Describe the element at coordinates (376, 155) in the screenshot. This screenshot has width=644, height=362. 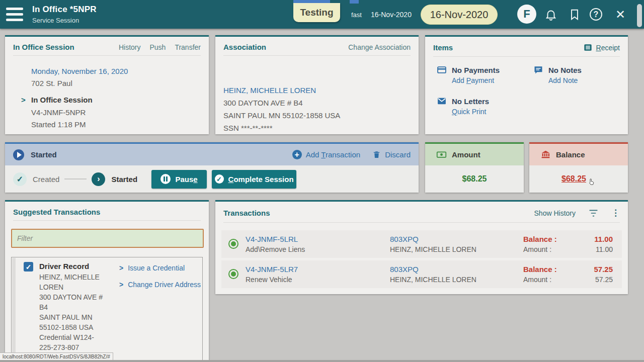
I see `trash-icon` at that location.